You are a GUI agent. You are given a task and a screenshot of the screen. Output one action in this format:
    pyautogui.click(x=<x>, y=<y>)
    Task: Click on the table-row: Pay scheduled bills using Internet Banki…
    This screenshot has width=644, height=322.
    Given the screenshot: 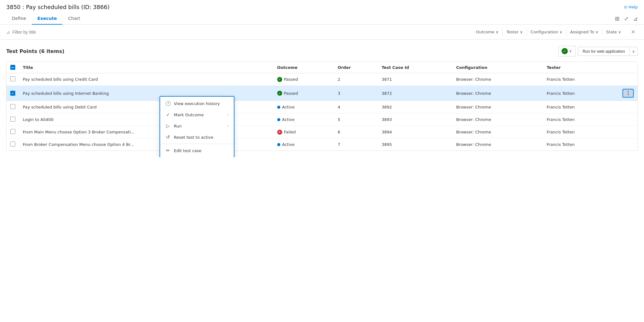 What is the action you would take?
    pyautogui.click(x=322, y=94)
    